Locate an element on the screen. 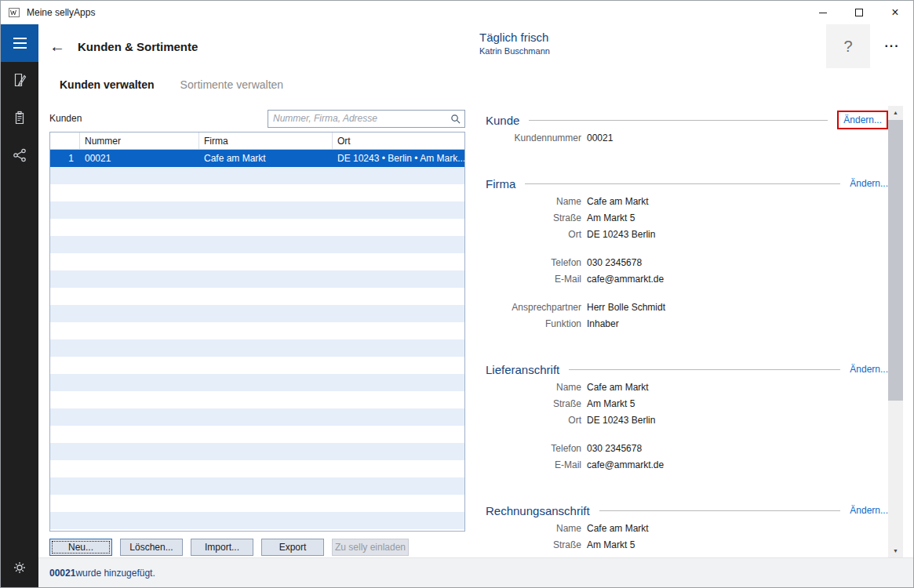 Image resolution: width=914 pixels, height=588 pixels. tab-sortimente-verwalten: Sortimente verwalten is located at coordinates (232, 85).